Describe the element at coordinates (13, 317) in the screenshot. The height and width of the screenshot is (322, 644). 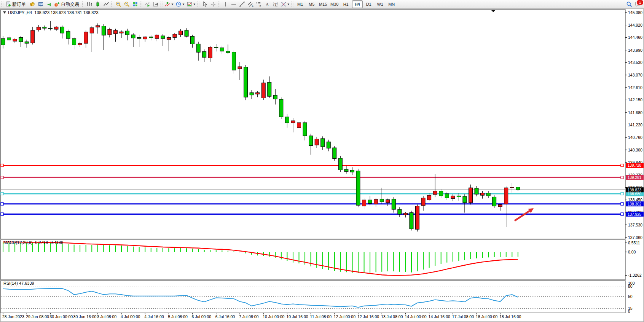
I see `date-label: 28 Jun 2023` at that location.